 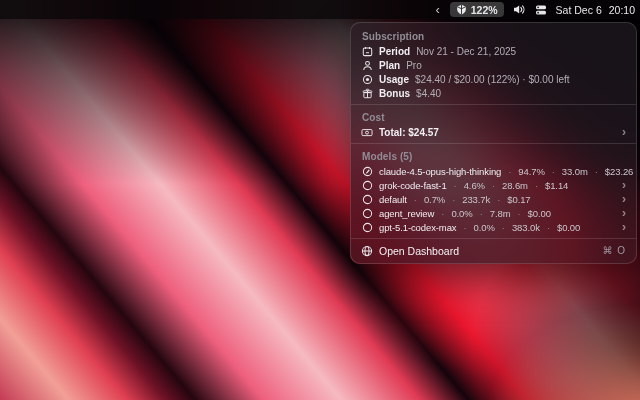 What do you see at coordinates (477, 10) in the screenshot?
I see `usage-menubar-item: 122%` at bounding box center [477, 10].